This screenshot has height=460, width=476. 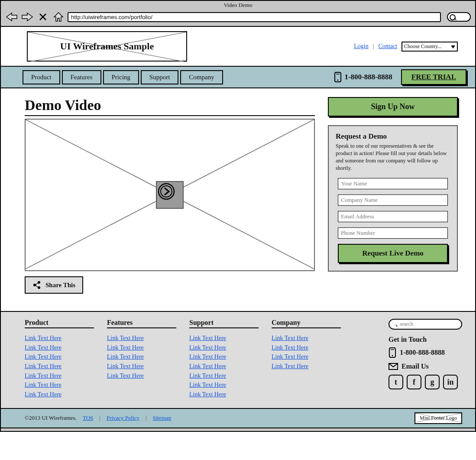 I want to click on linkedin-icon: in, so click(x=450, y=382).